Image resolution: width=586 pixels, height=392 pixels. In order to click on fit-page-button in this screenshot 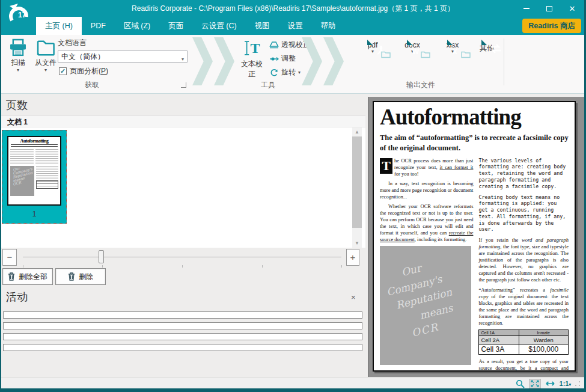, I will do `click(535, 384)`.